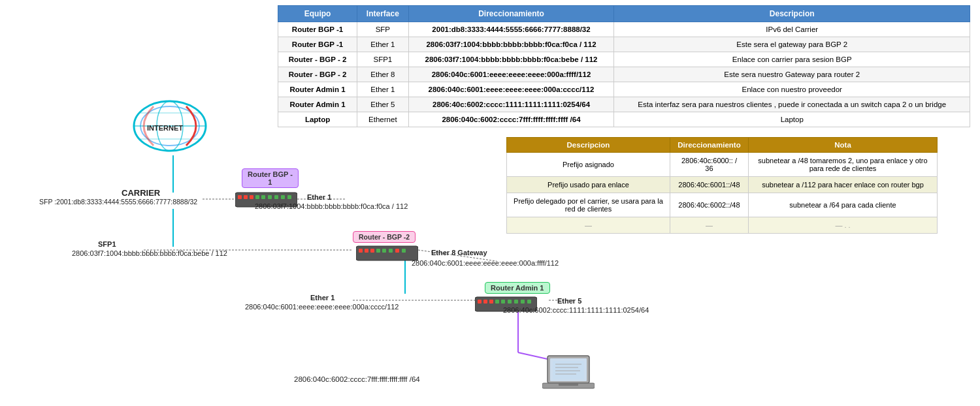  I want to click on ether5-label: Ether 5, so click(570, 301).